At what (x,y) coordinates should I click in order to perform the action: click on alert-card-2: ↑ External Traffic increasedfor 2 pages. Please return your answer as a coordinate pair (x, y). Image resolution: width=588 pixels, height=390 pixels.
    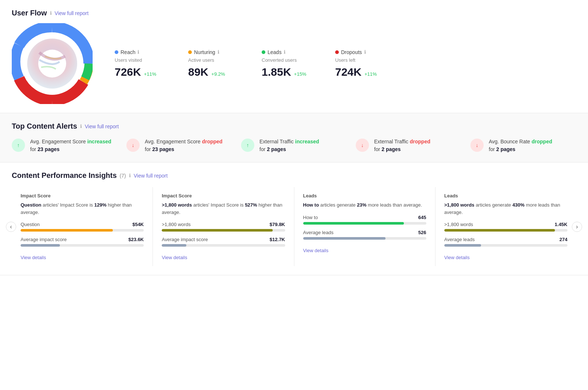
    Looking at the image, I should click on (294, 146).